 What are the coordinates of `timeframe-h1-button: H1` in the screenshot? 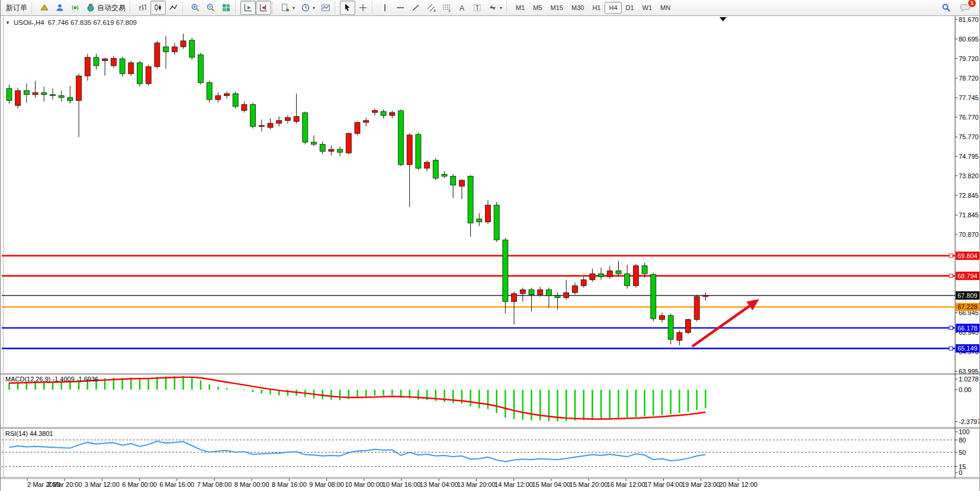 It's located at (596, 8).